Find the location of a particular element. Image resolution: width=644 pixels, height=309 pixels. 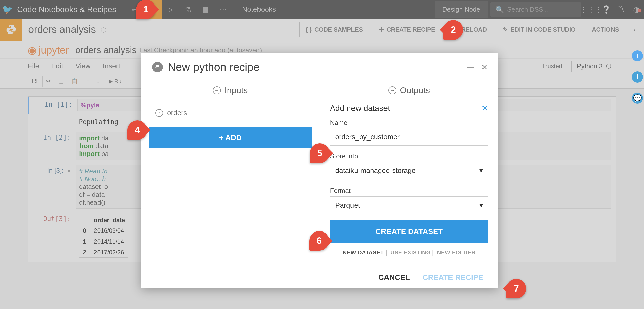

output-mode-tabs: NEW DATASET| USE EXISTING| NEW FOLDER is located at coordinates (409, 254).